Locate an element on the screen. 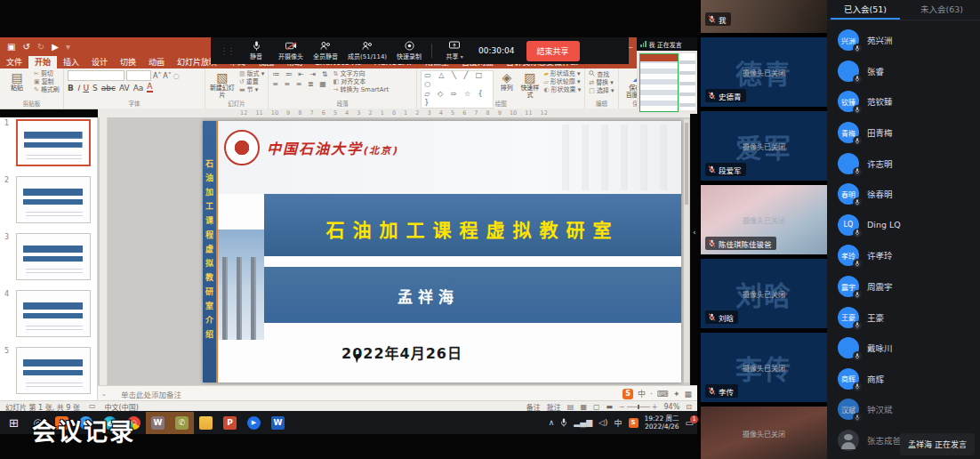  action-center-icon: ▭1 is located at coordinates (690, 423).